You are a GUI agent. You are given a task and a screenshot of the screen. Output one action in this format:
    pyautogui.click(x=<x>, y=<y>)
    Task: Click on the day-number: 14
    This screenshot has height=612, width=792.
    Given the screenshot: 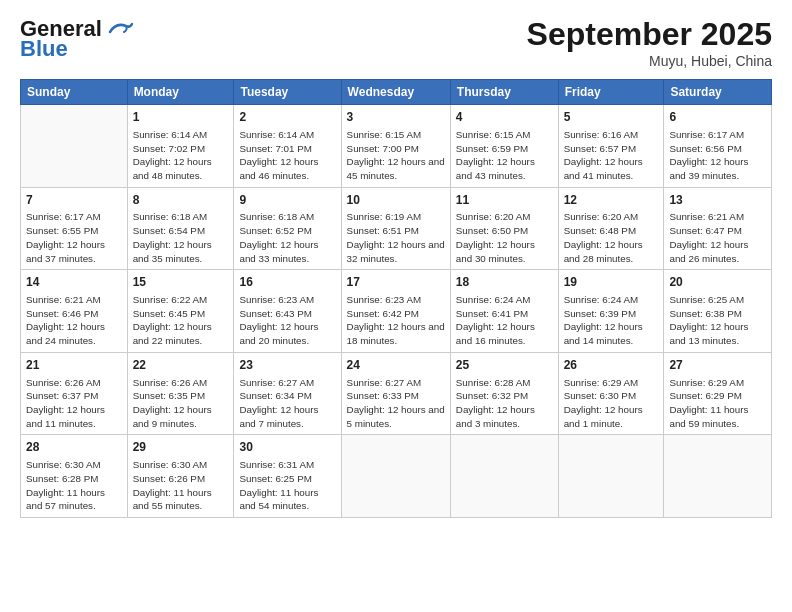 What is the action you would take?
    pyautogui.click(x=74, y=282)
    